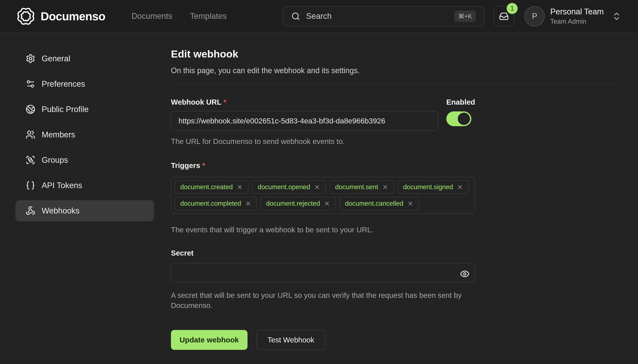  Describe the element at coordinates (465, 274) in the screenshot. I see `eye-icon` at that location.